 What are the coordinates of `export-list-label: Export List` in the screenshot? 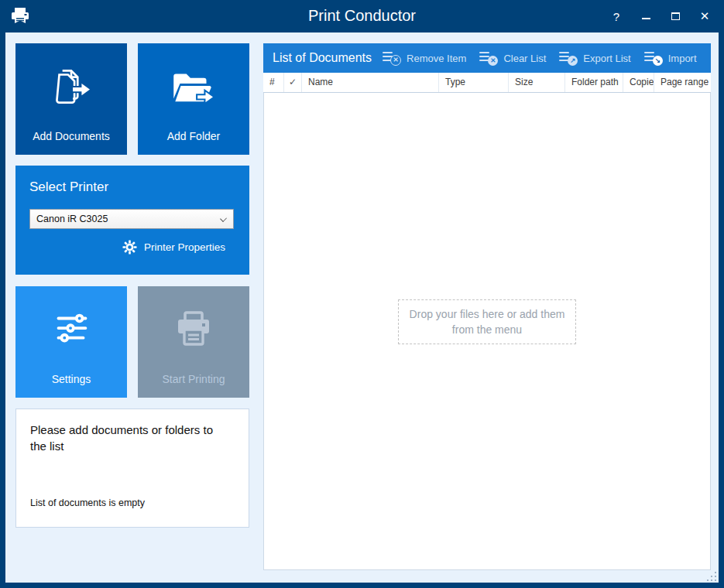 It's located at (607, 59).